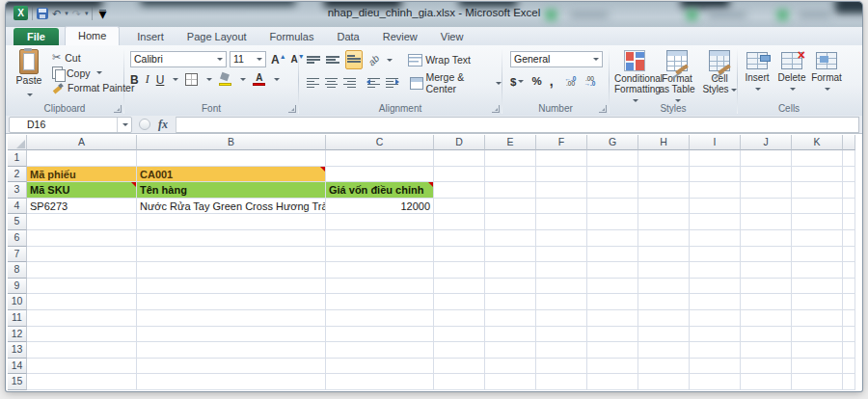 Image resolution: width=868 pixels, height=399 pixels. Describe the element at coordinates (818, 382) in the screenshot. I see `grid-cell-K15` at that location.